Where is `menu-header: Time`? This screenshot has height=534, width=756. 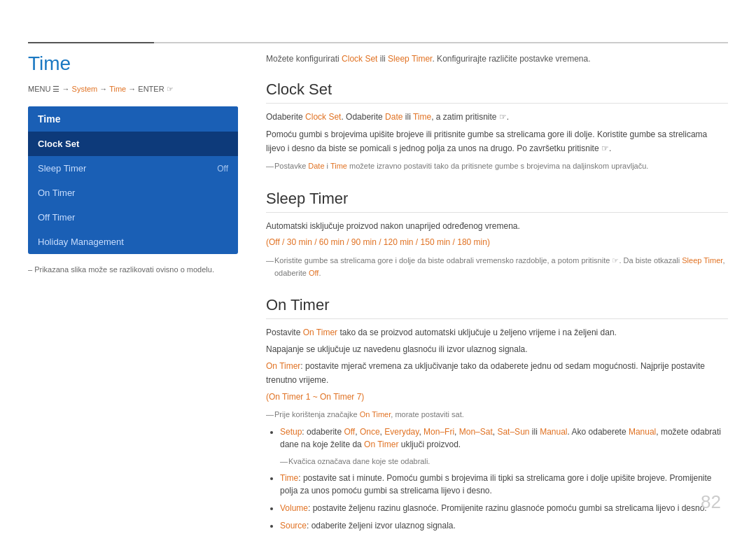
menu-header: Time is located at coordinates (133, 119).